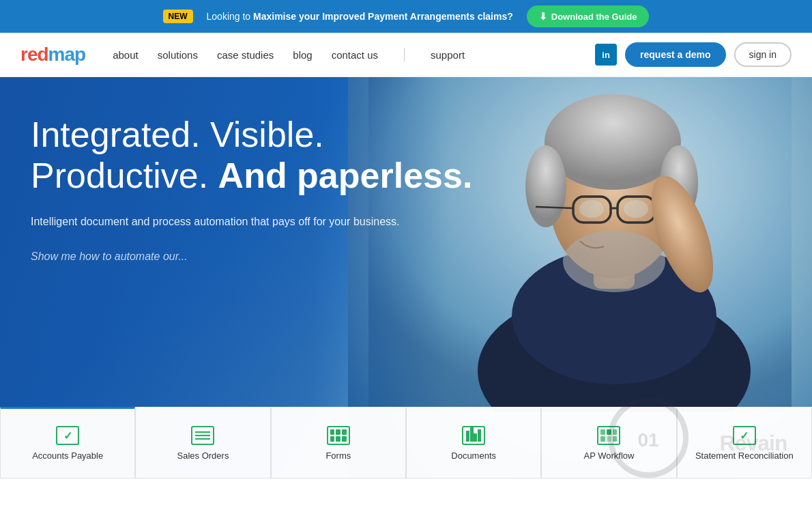 The width and height of the screenshot is (812, 514). Describe the element at coordinates (231, 16) in the screenshot. I see `banner-text-normal: Looking to` at that location.